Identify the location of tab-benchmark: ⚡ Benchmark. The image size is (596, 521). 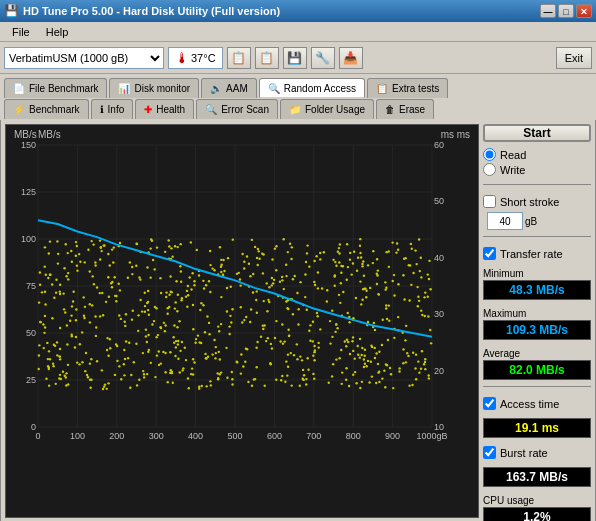
(46, 109).